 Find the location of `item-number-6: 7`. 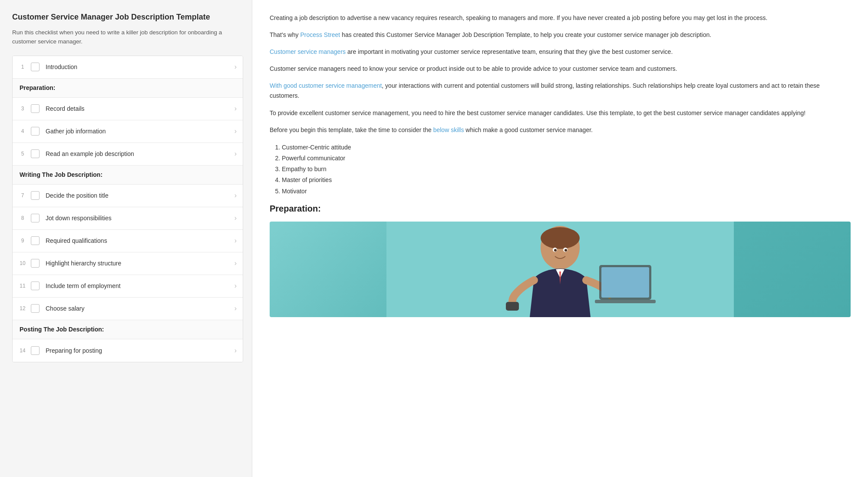

item-number-6: 7 is located at coordinates (22, 195).